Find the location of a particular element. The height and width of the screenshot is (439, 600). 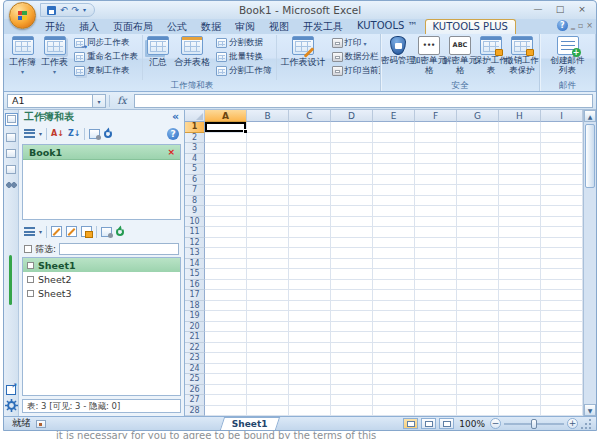

filter-input is located at coordinates (119, 249).